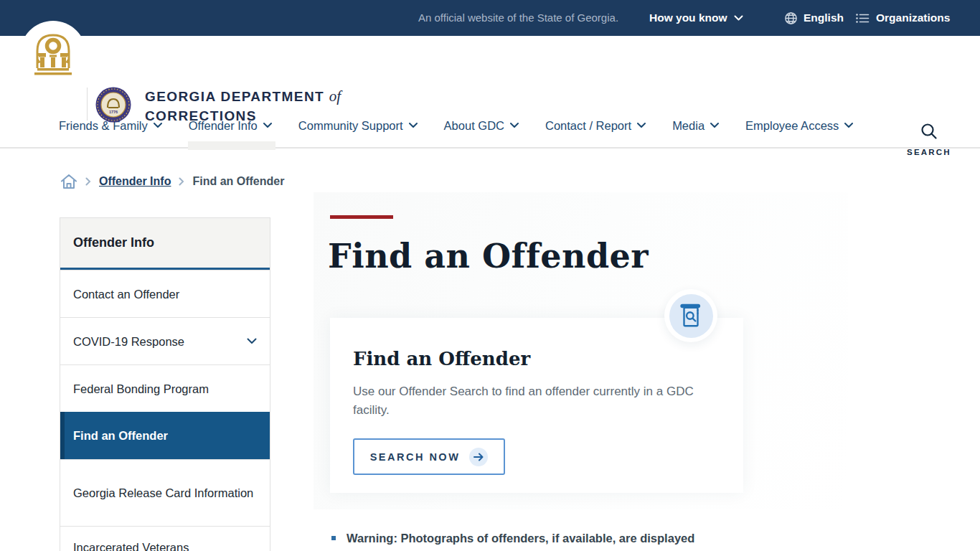 The image size is (980, 551). Describe the element at coordinates (238, 182) in the screenshot. I see `breadcrumb-current: Find an Offender` at that location.